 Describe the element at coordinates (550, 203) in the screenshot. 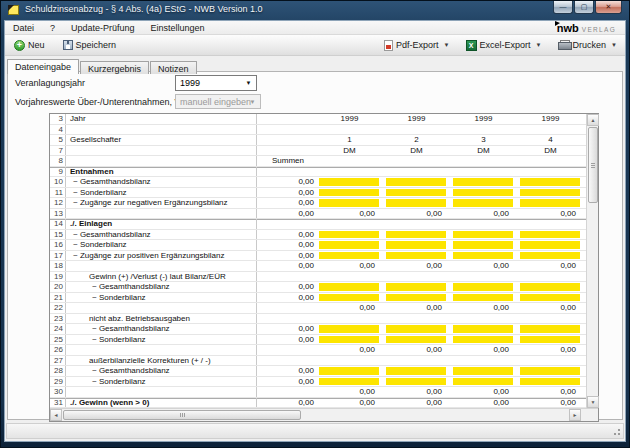

I see `input-cell-r12-c4` at that location.